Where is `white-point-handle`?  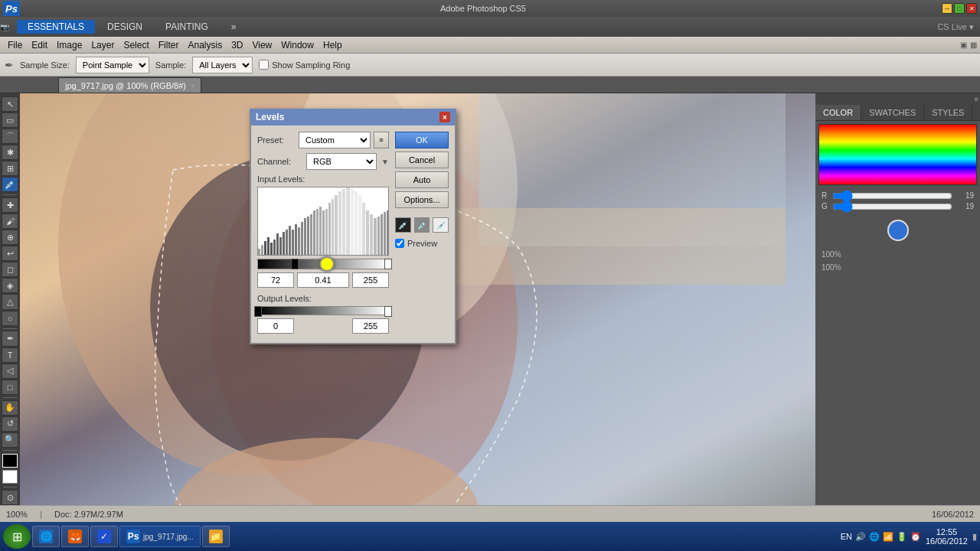
white-point-handle is located at coordinates (388, 264).